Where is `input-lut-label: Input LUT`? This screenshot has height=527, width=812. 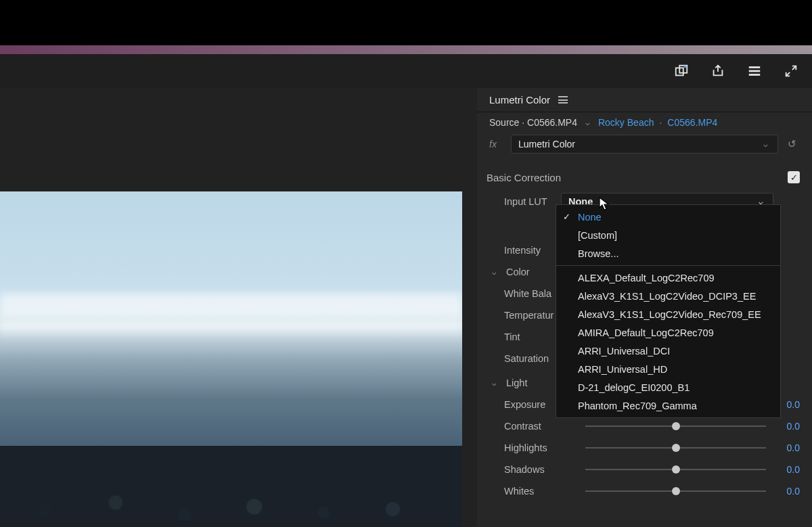
input-lut-label: Input LUT is located at coordinates (529, 202).